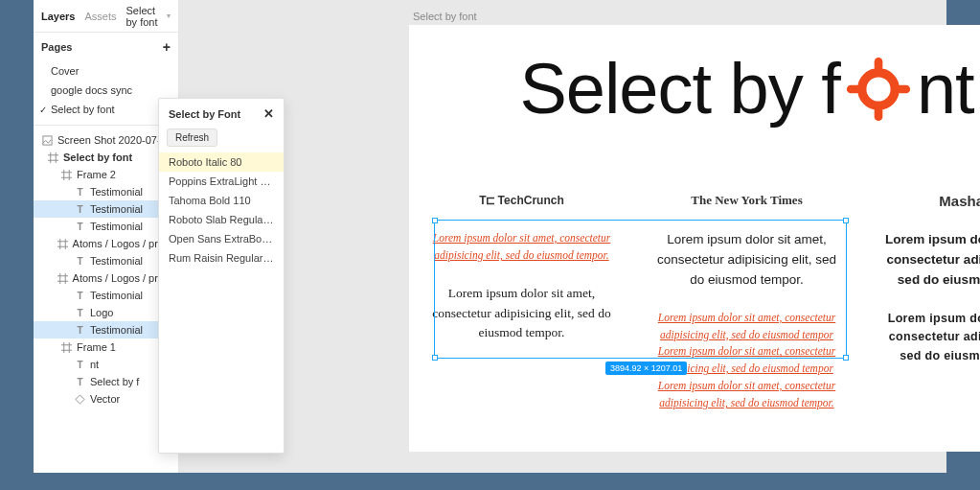 The height and width of the screenshot is (490, 980). Describe the element at coordinates (57, 47) in the screenshot. I see `pages-title: Pages` at that location.